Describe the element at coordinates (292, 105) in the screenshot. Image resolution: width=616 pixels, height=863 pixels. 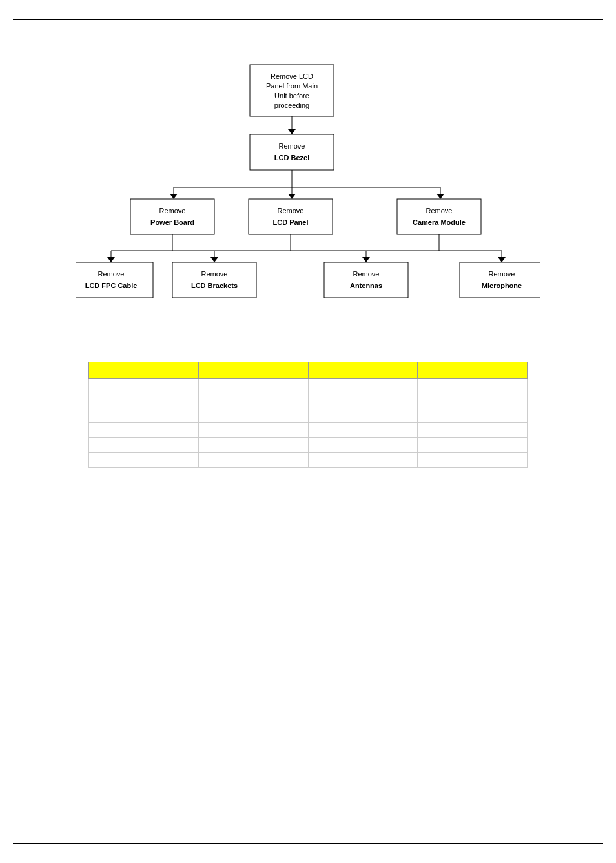
I see `svg-text: proceeding` at that location.